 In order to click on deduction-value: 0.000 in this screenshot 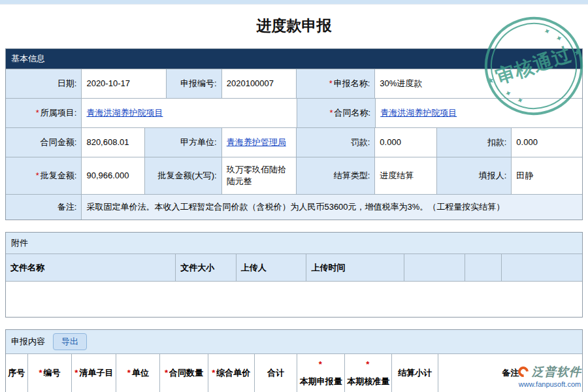, I will do `click(547, 142)`.